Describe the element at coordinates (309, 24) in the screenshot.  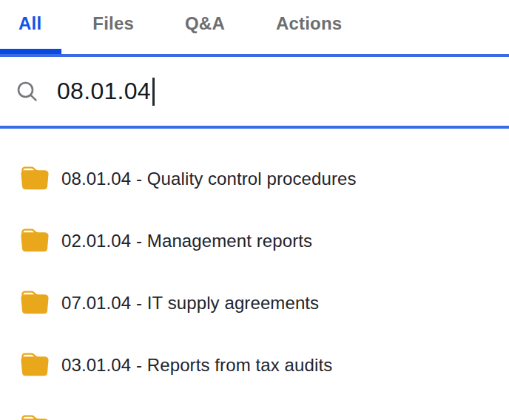
I see `tab-actions: Actions` at that location.